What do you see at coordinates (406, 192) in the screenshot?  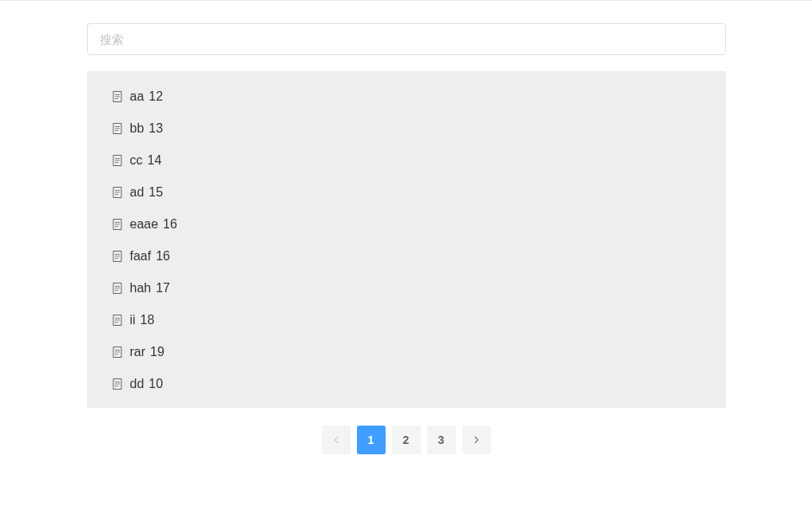 I see `list-item: ad 15` at bounding box center [406, 192].